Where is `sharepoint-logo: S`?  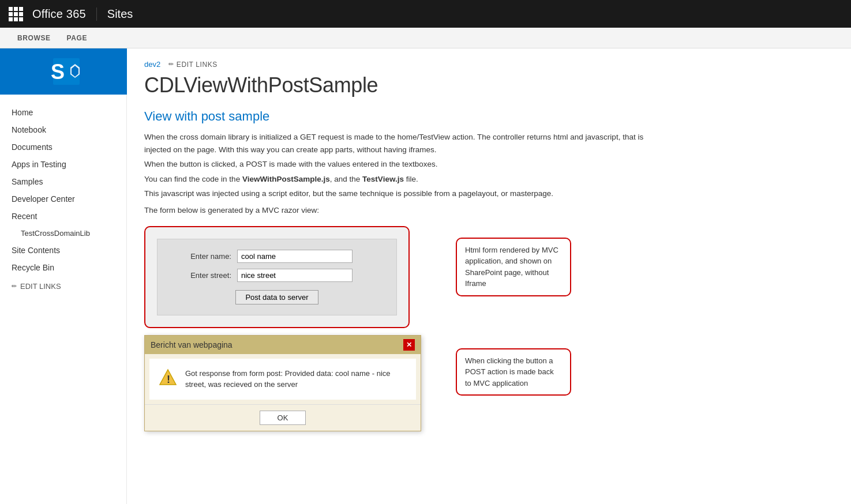 sharepoint-logo: S is located at coordinates (63, 72).